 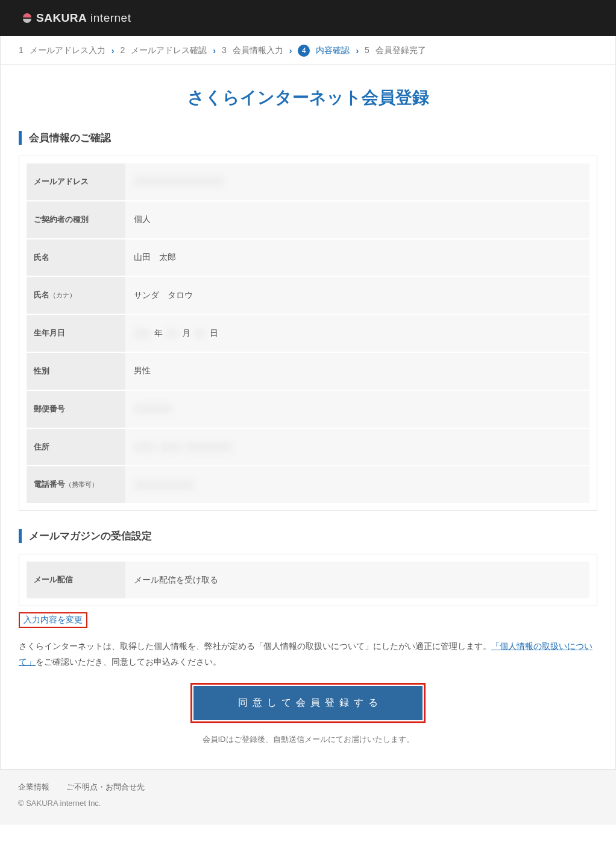 What do you see at coordinates (395, 51) in the screenshot?
I see `step-5: 5会員登録完了` at bounding box center [395, 51].